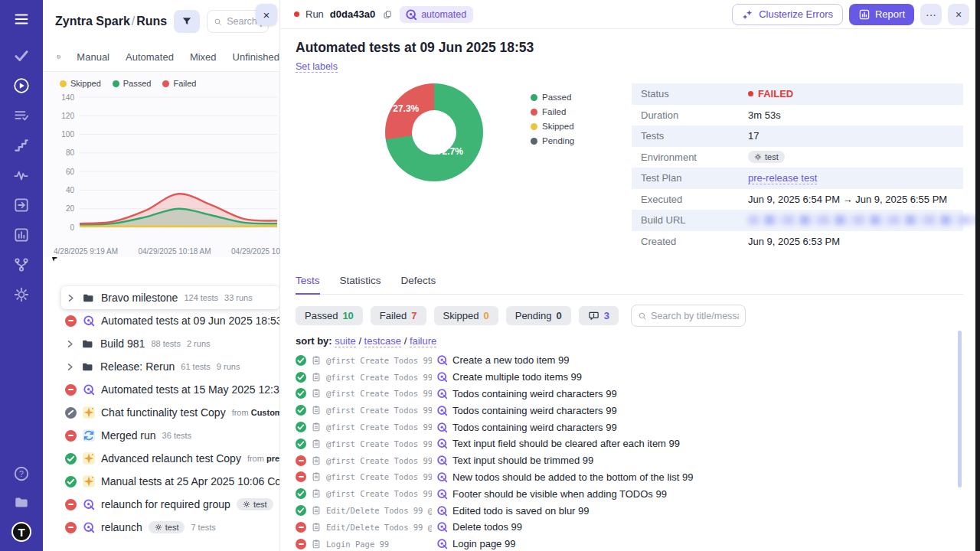  I want to click on info-value: pre-release test, so click(782, 178).